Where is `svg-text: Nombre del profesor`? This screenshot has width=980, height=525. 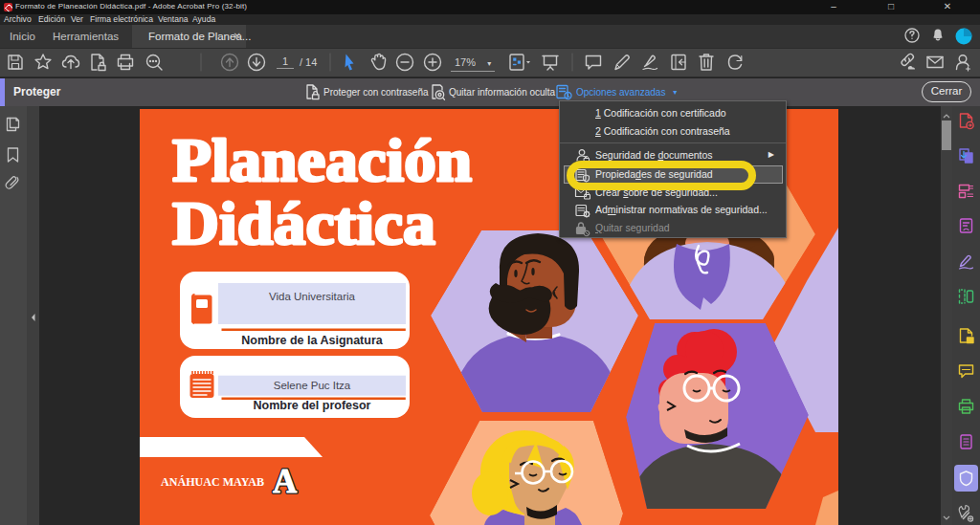
svg-text: Nombre del profesor is located at coordinates (312, 405).